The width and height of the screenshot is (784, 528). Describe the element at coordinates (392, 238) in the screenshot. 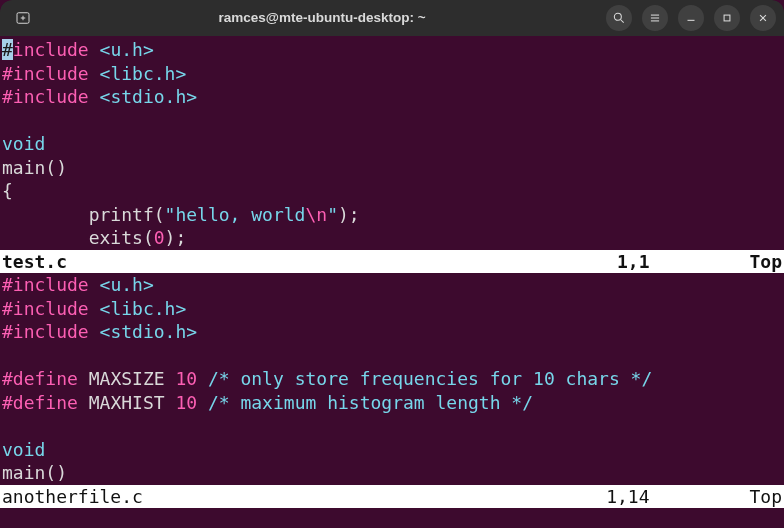

I see `code-line: exits(0);` at that location.